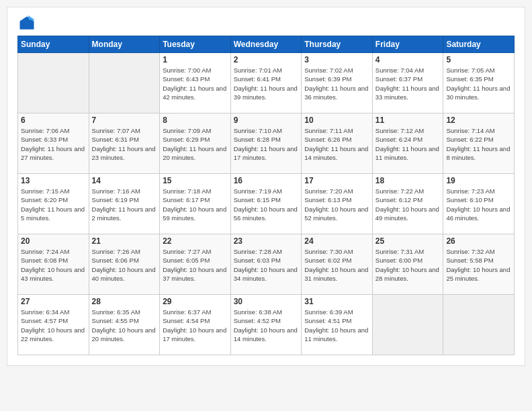 Image resolution: width=532 pixels, height=411 pixels. Describe the element at coordinates (478, 204) in the screenshot. I see `day-info: Sunrise: 7:23 AMSunset: 6:10 PMDaylight:…` at that location.